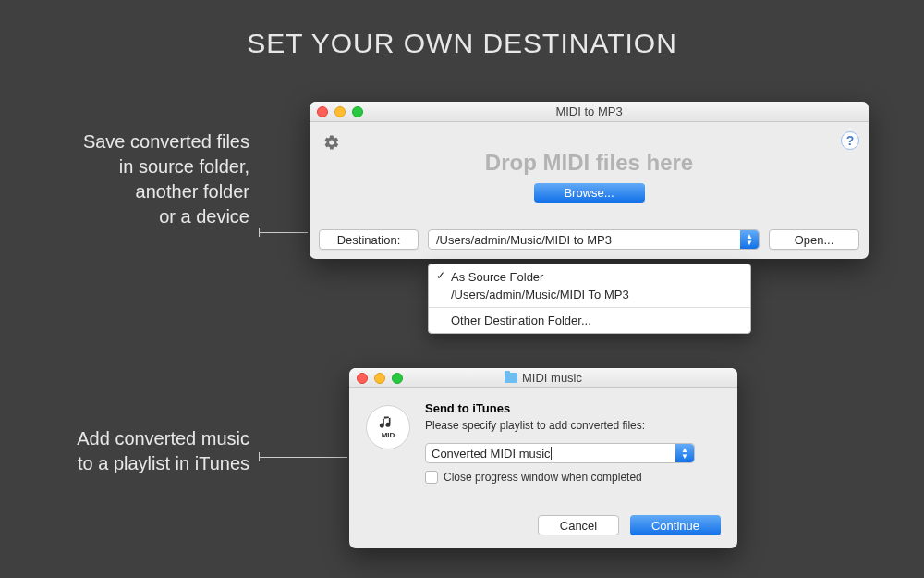 This screenshot has height=578, width=924. I want to click on menu-item-source-folder: As Source Folder, so click(590, 277).